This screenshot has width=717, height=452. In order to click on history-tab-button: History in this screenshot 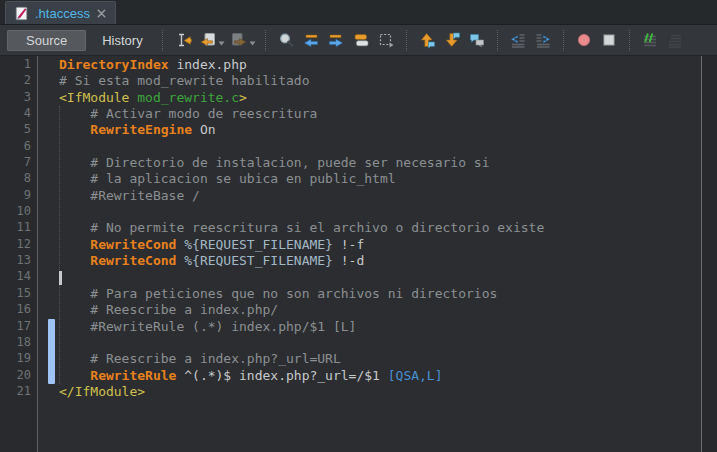, I will do `click(122, 40)`.